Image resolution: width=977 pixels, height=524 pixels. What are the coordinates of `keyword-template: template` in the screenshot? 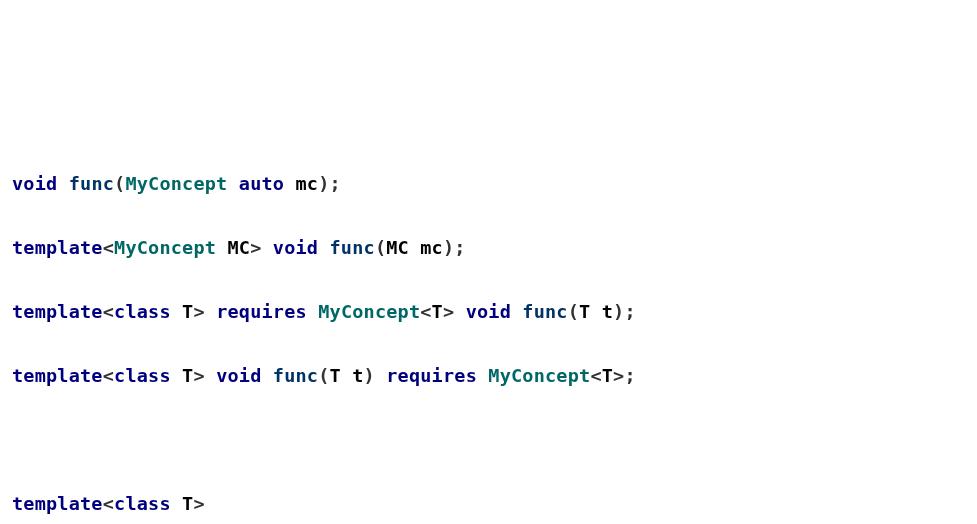 It's located at (58, 248).